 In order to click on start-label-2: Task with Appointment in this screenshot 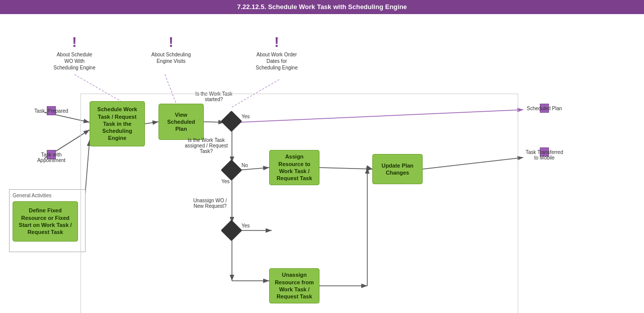, I will do `click(51, 158)`.